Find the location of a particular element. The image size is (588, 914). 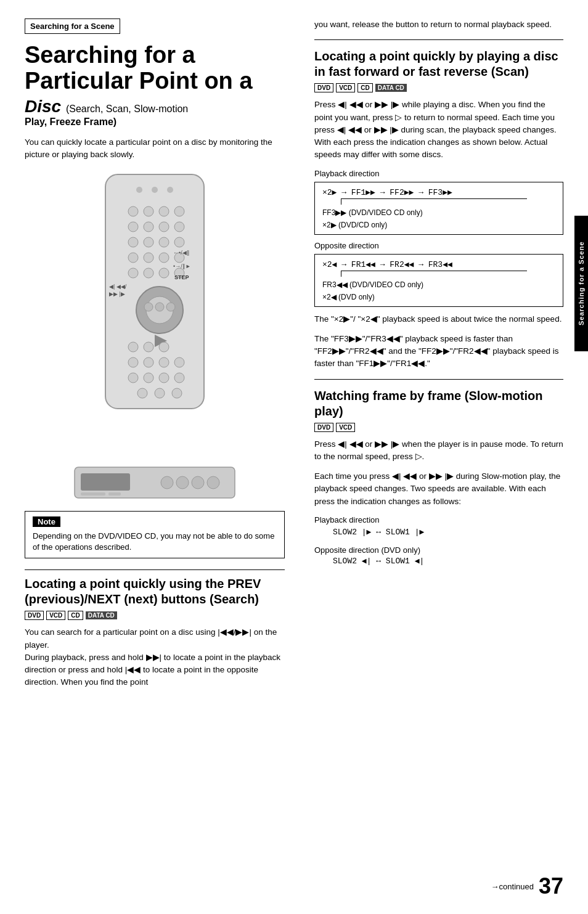

right-top-text: you want, release the button to return t… is located at coordinates (439, 25).